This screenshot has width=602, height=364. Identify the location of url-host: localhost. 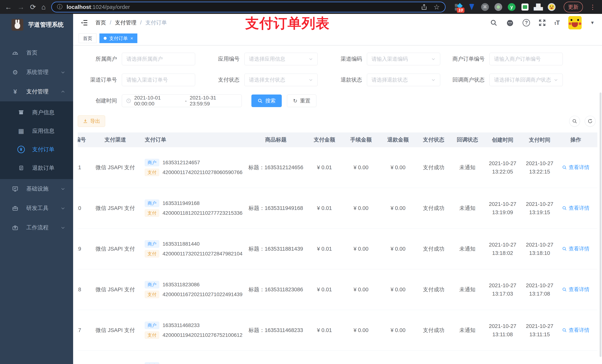
(79, 7).